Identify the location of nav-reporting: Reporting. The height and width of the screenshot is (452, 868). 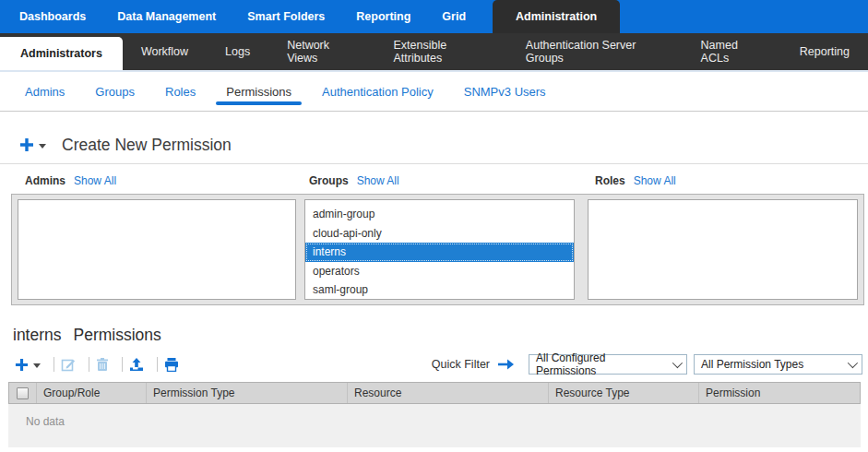
(384, 17).